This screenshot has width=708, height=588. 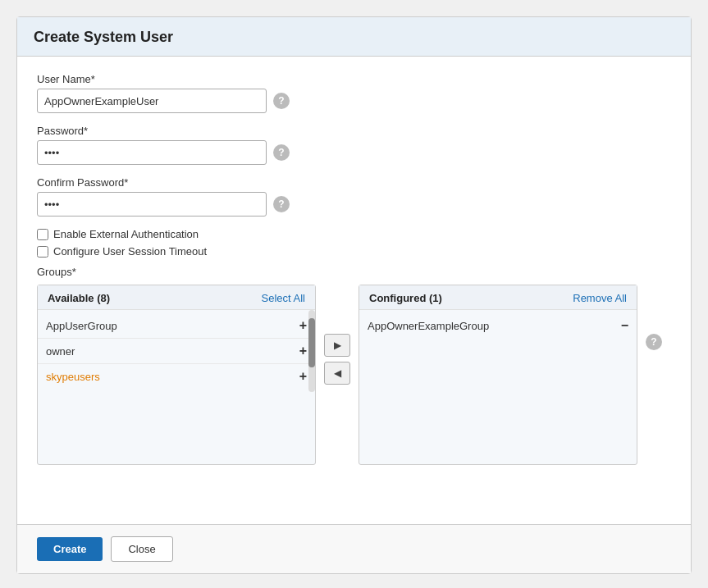 I want to click on scrollbar-track, so click(x=312, y=351).